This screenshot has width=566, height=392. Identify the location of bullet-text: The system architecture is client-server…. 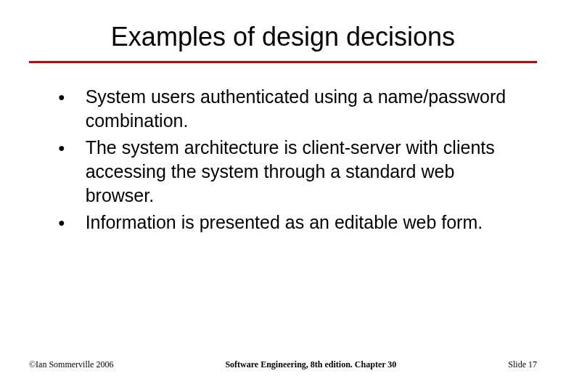
(304, 171).